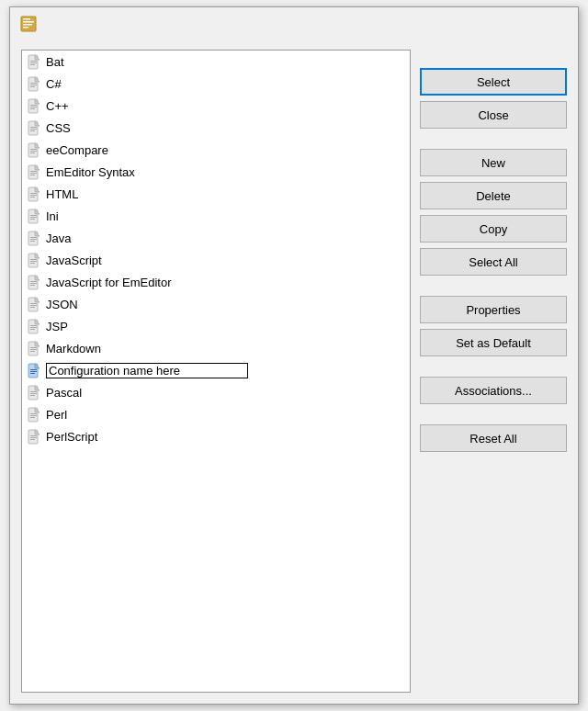 The width and height of the screenshot is (588, 711). Describe the element at coordinates (59, 129) in the screenshot. I see `list-item-label: CSS` at that location.